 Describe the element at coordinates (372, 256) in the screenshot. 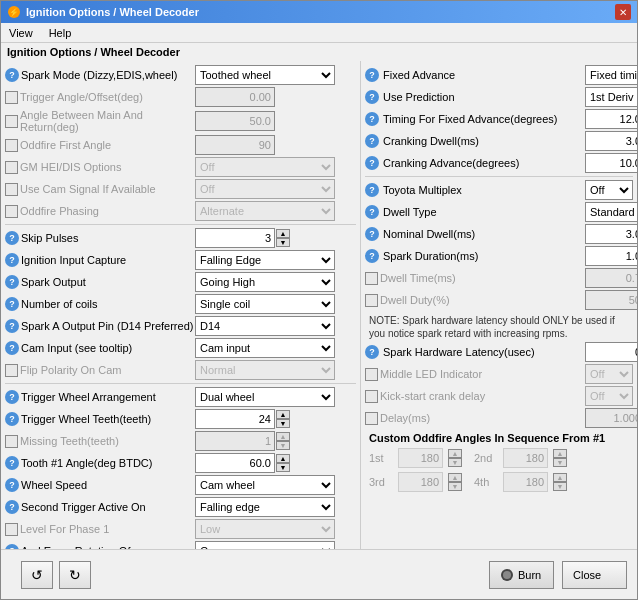

I see `help-spark-duration: ?` at that location.